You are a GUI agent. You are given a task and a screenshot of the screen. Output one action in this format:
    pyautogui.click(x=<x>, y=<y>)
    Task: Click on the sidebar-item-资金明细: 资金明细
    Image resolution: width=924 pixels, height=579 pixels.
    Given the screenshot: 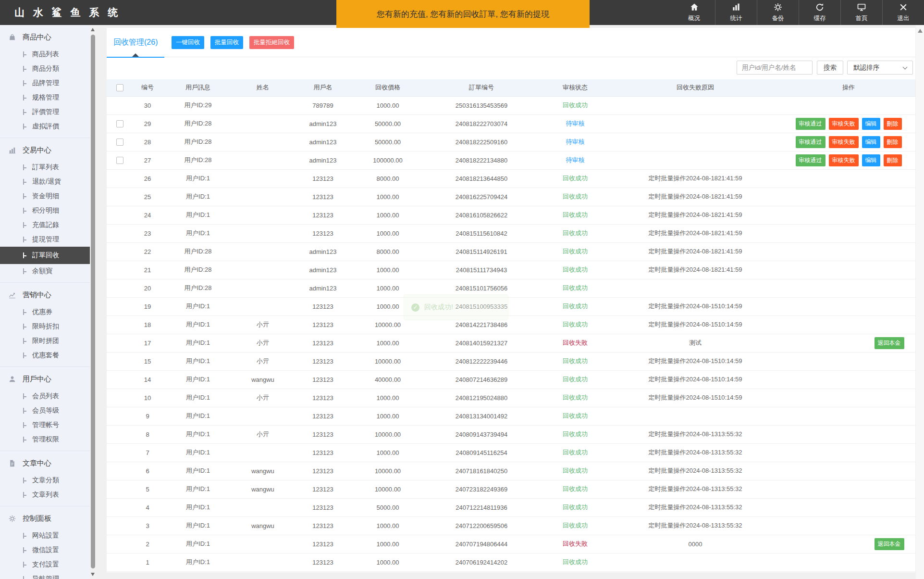 What is the action you would take?
    pyautogui.click(x=45, y=196)
    